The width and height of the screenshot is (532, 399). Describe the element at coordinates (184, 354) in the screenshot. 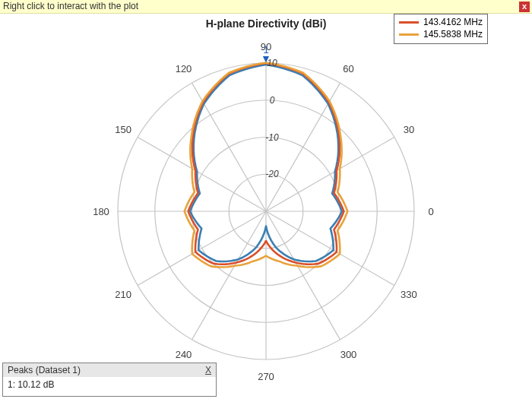

I see `angle-label: 240` at that location.